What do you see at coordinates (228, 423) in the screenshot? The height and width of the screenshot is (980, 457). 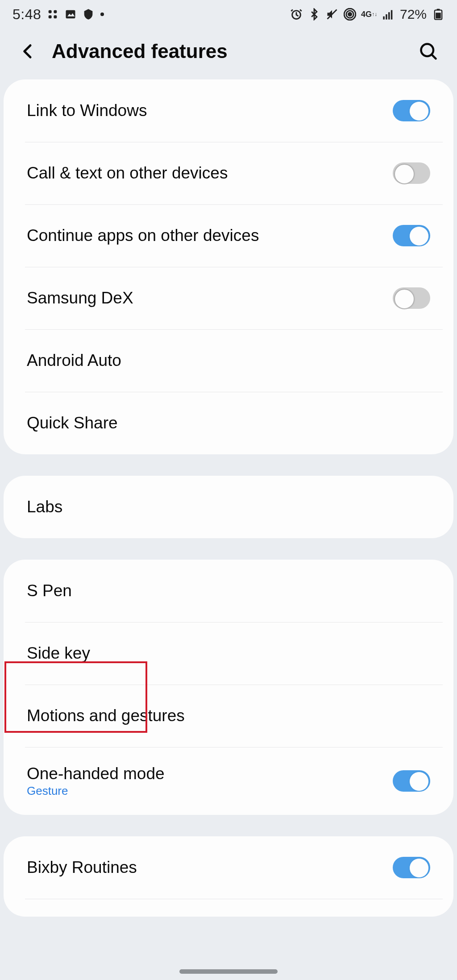 I see `row-label: Quick Share` at bounding box center [228, 423].